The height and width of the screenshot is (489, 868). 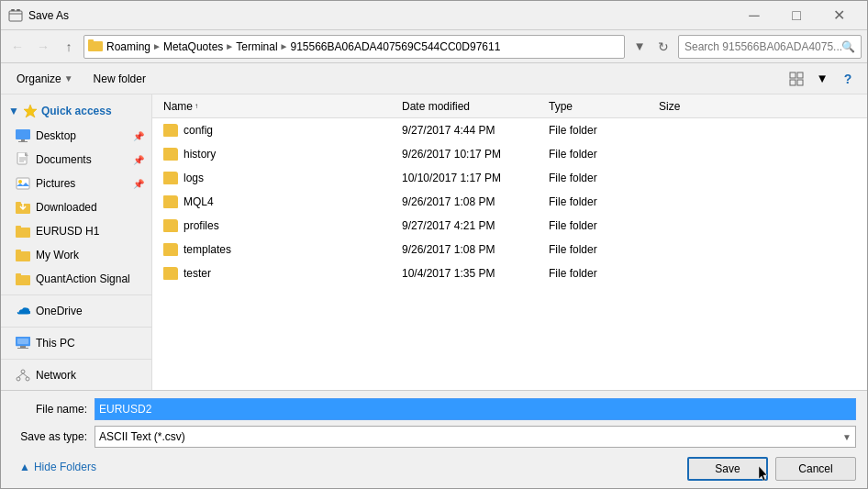 I want to click on breadcrumb-id: 915566BA06ADA407569C544CC0D97611, so click(x=395, y=47).